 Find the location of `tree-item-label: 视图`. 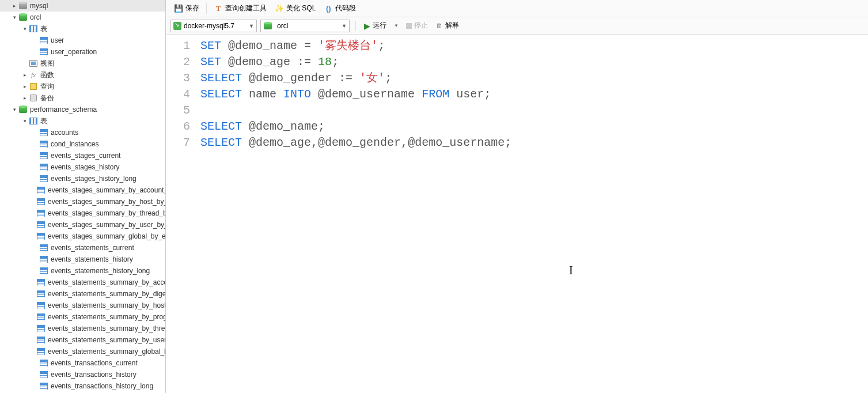

tree-item-label: 视图 is located at coordinates (47, 63).